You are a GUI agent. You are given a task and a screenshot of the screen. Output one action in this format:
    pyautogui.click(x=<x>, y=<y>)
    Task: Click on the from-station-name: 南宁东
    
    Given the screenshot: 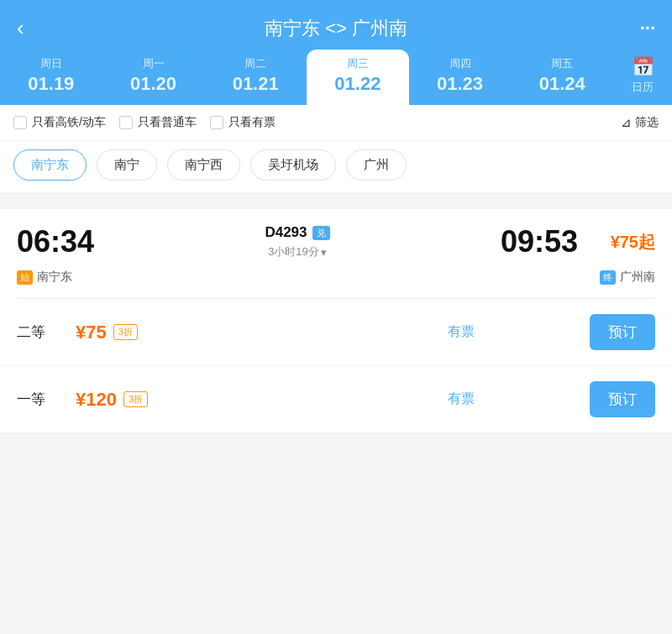 What is the action you would take?
    pyautogui.click(x=55, y=277)
    